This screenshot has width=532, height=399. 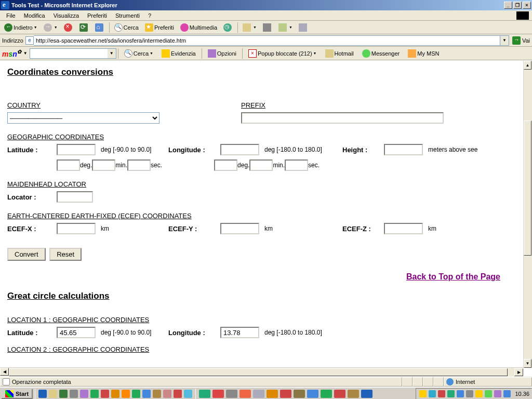 What do you see at coordinates (268, 28) in the screenshot?
I see `print-button` at bounding box center [268, 28].